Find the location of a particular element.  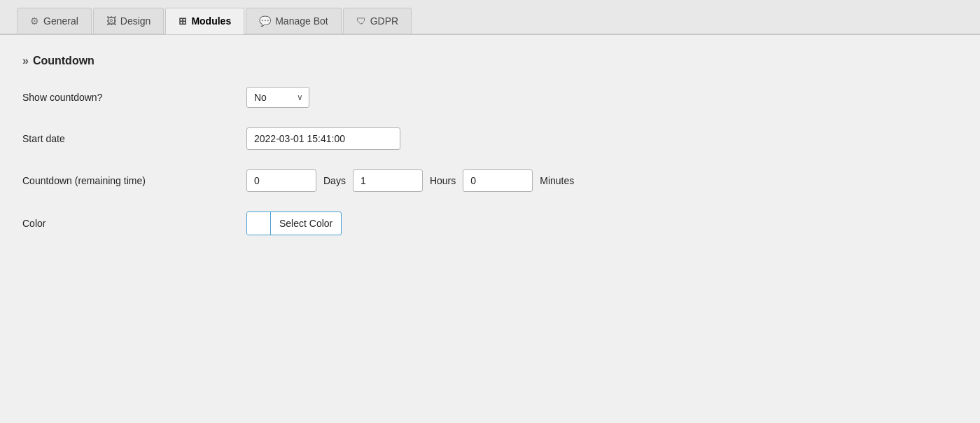

show-countdown-select: No Yes is located at coordinates (278, 97).